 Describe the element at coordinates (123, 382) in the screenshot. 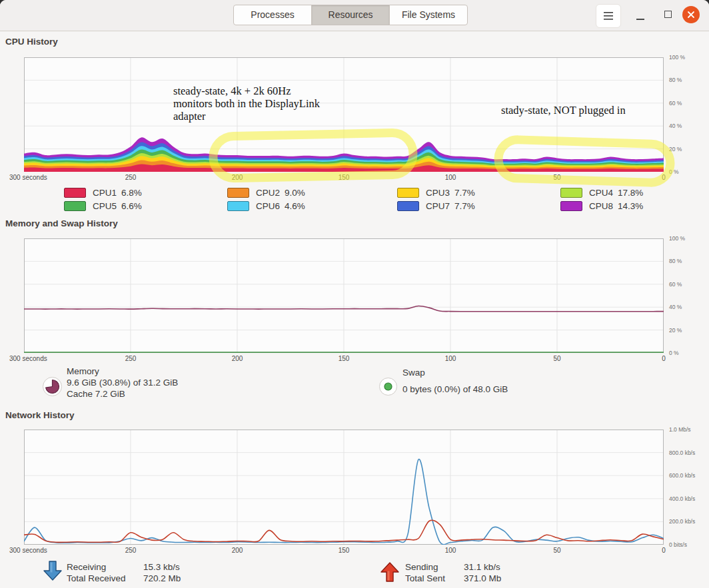

I see `memory-legend: Memory 9.6 GiB (30.8%) of 31.2 GiB Cache…` at that location.